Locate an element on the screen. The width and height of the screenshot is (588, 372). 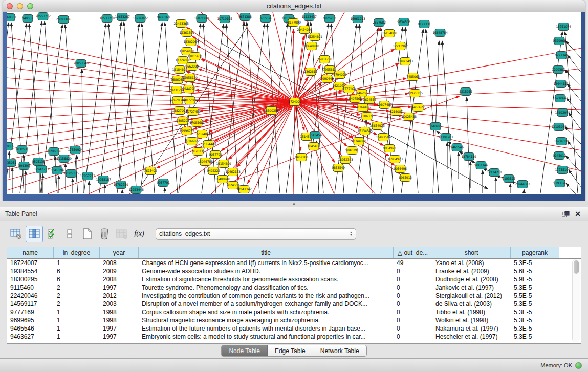
table-cell: 18724007 is located at coordinates (31, 263).